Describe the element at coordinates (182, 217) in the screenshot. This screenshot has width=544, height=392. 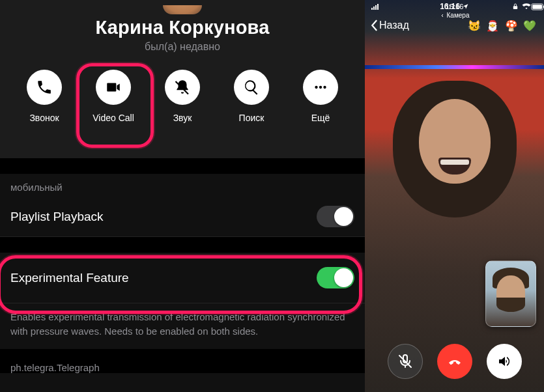
I see `playlist-playback-row: Playlist Playback` at that location.